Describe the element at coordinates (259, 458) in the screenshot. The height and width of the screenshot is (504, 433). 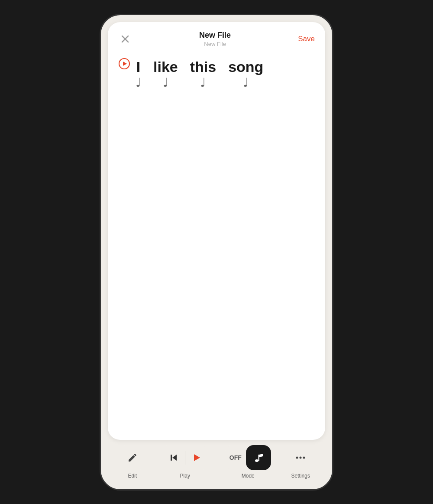
I see `music-mode-button` at that location.